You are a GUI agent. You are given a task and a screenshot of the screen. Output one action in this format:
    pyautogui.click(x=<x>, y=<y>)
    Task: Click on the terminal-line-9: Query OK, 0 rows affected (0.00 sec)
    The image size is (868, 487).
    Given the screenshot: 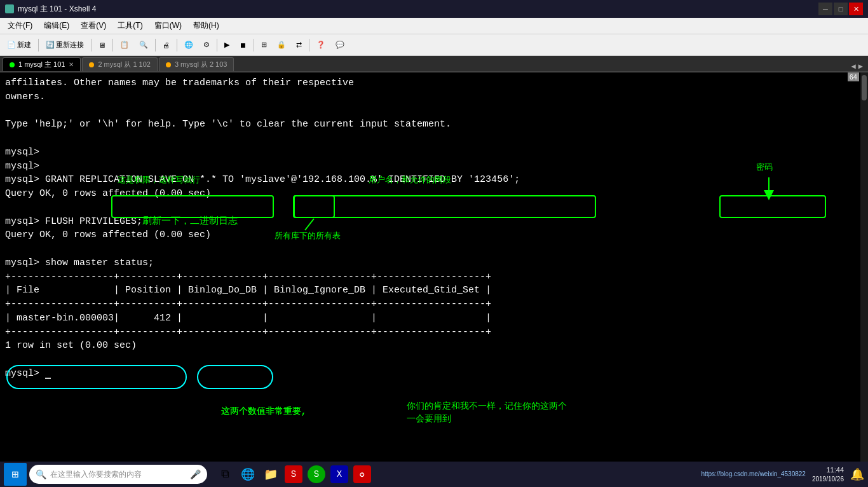 What is the action you would take?
    pyautogui.click(x=434, y=194)
    